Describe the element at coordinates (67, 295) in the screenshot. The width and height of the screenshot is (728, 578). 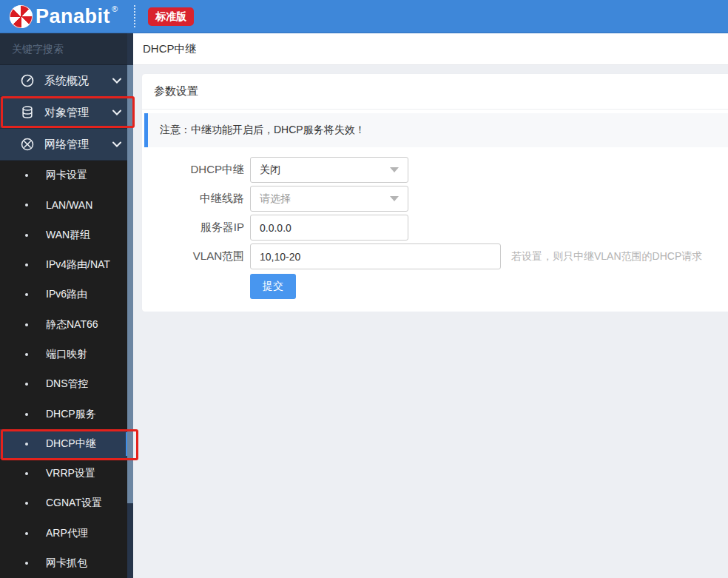
I see `sidebar-item-ipv6-route: IPv6路由` at that location.